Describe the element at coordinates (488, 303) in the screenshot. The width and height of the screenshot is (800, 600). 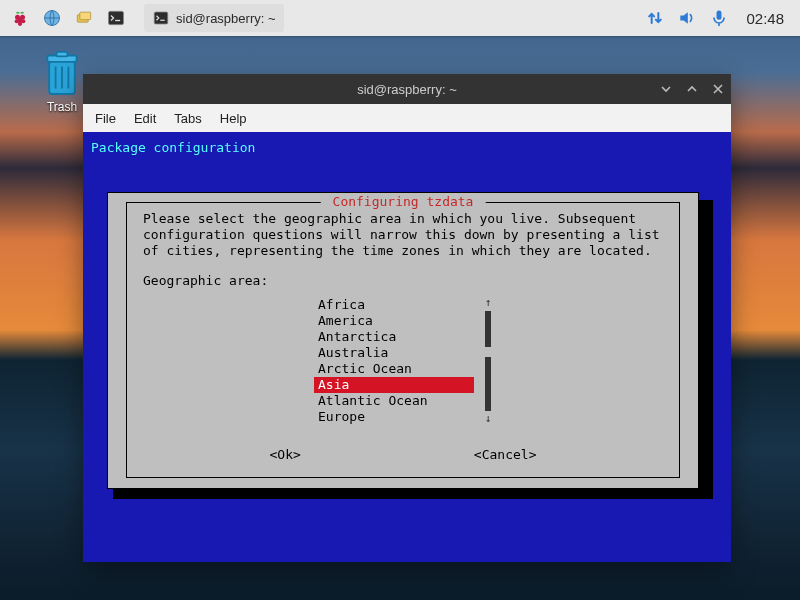
I see `scroll-up-arrow: ↑` at that location.